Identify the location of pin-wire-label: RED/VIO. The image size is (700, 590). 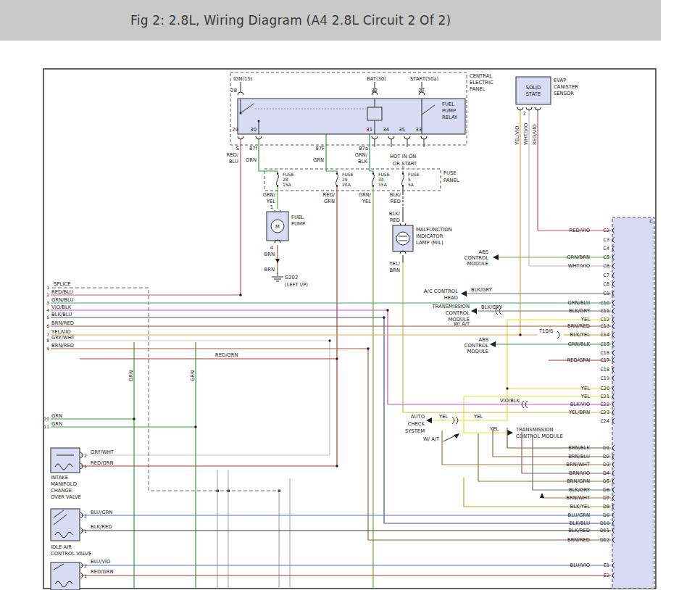
(580, 230).